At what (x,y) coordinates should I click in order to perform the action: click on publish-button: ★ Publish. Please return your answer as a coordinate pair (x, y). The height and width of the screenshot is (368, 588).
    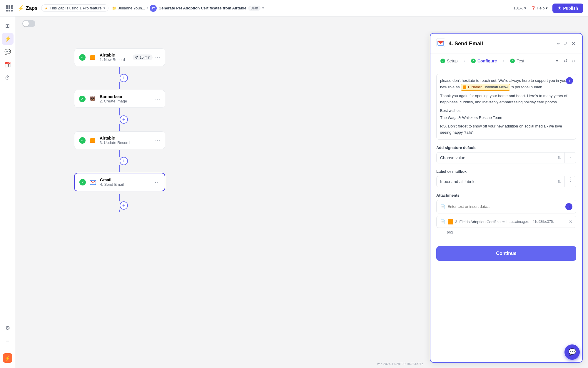
    Looking at the image, I should click on (568, 8).